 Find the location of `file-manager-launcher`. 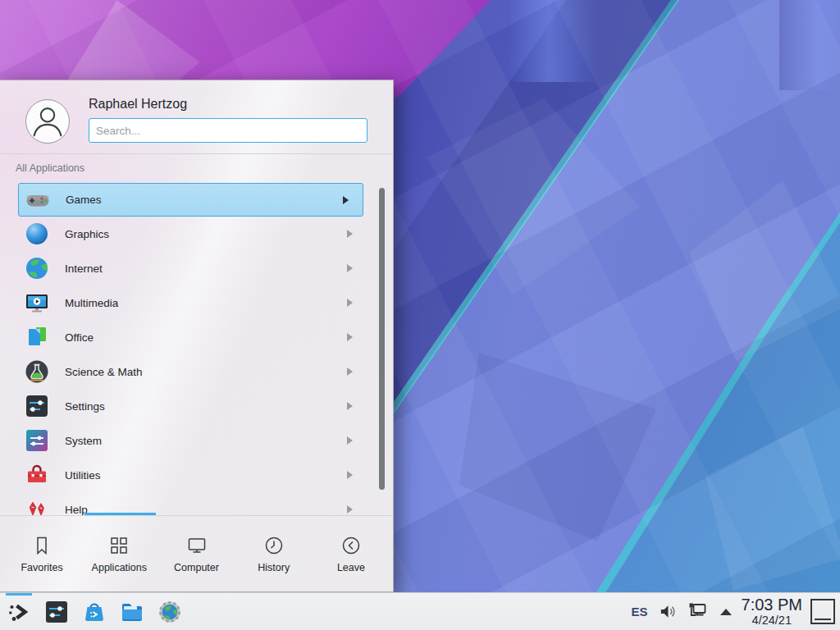

file-manager-launcher is located at coordinates (132, 612).